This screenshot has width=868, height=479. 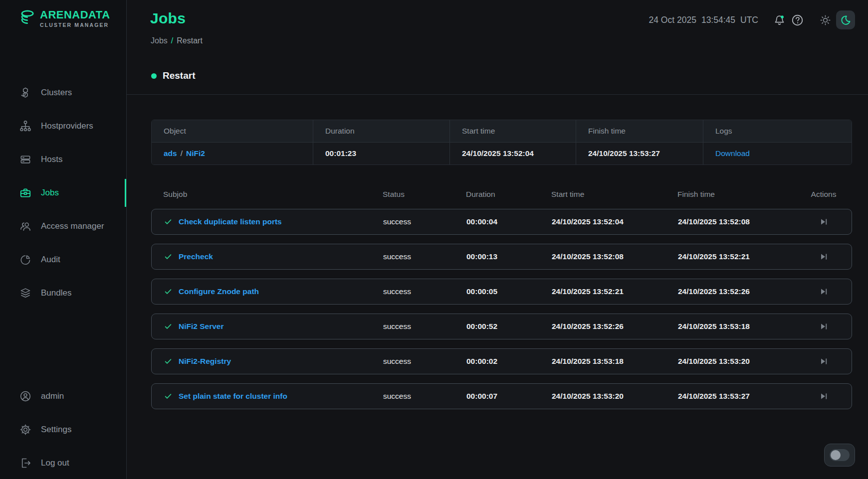 What do you see at coordinates (25, 396) in the screenshot?
I see `user-icon` at bounding box center [25, 396].